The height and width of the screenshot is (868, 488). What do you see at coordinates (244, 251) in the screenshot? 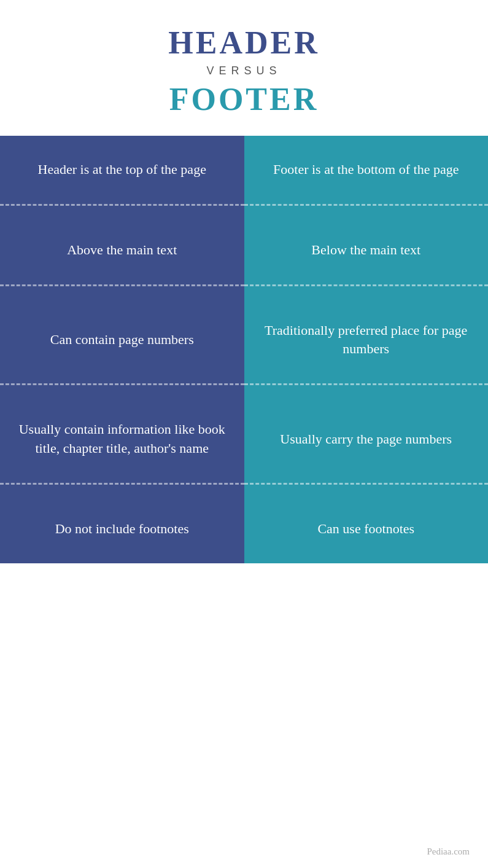
I see `table-row: Above the main text Below the main text` at bounding box center [244, 251].